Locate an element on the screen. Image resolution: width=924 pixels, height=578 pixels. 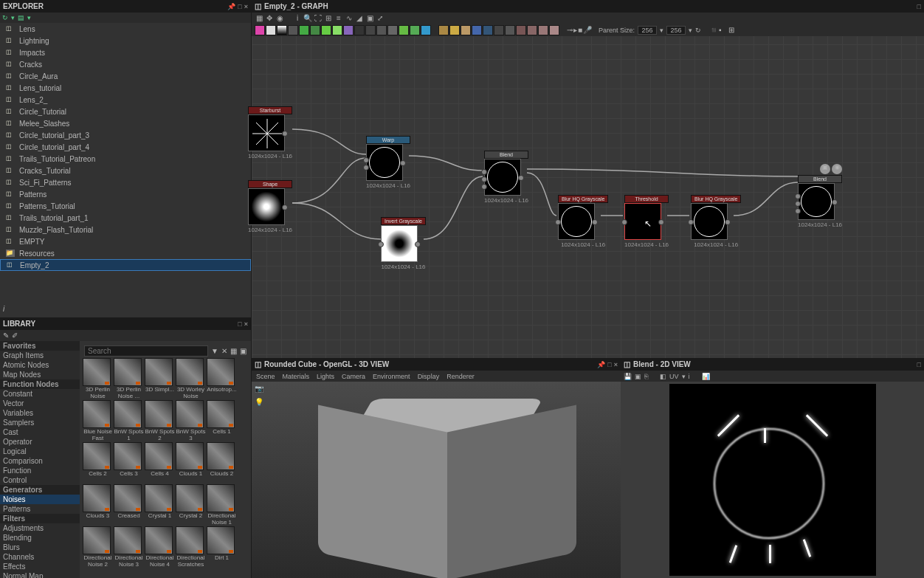
library-thumb: Clouds 1 is located at coordinates (190, 463).